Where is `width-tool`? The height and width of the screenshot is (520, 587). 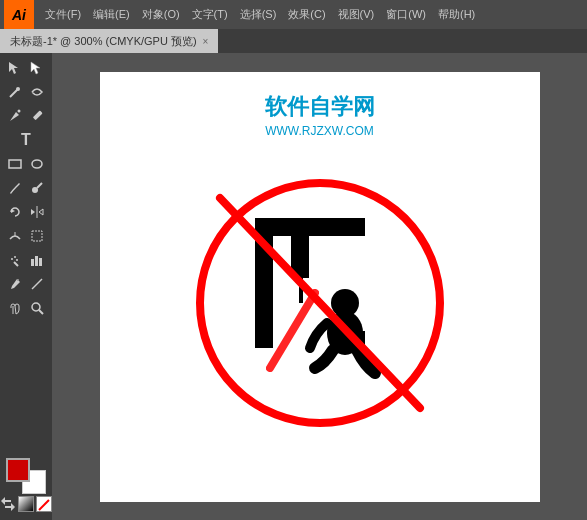 width-tool is located at coordinates (15, 236).